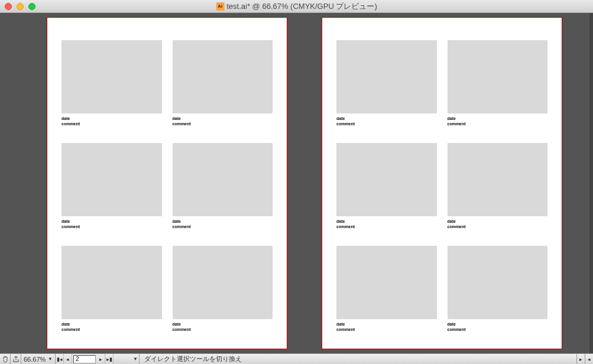  What do you see at coordinates (16, 359) in the screenshot?
I see `share-icon` at bounding box center [16, 359].